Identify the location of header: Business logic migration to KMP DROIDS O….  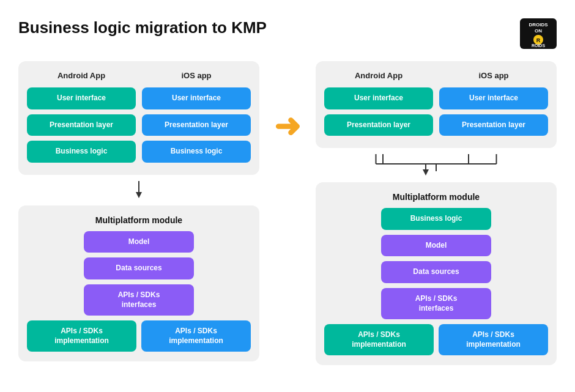
(288, 34).